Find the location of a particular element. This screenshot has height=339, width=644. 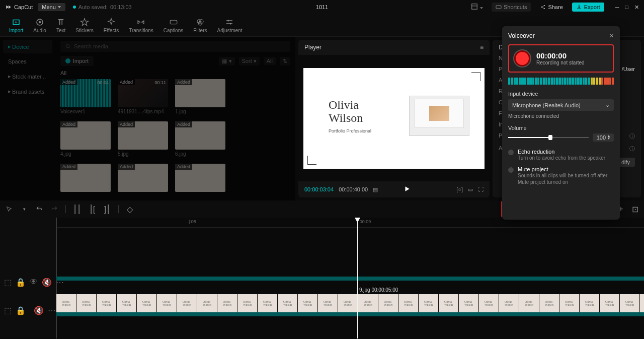

input-device-select: Microphone (Realtek Audio) ⌄ is located at coordinates (561, 105).